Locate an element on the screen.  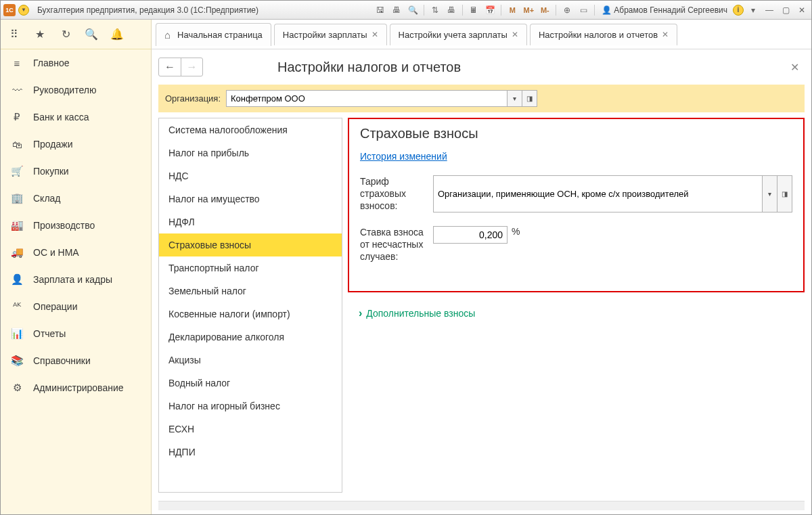
dropdown-icon: ▾ is located at coordinates (753, 10).